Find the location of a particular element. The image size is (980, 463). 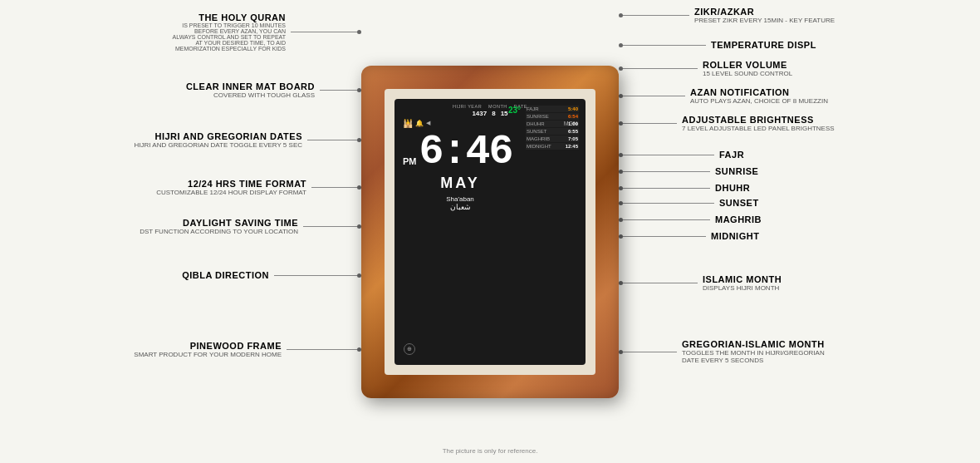

signal-icon: ◀ is located at coordinates (429, 123).